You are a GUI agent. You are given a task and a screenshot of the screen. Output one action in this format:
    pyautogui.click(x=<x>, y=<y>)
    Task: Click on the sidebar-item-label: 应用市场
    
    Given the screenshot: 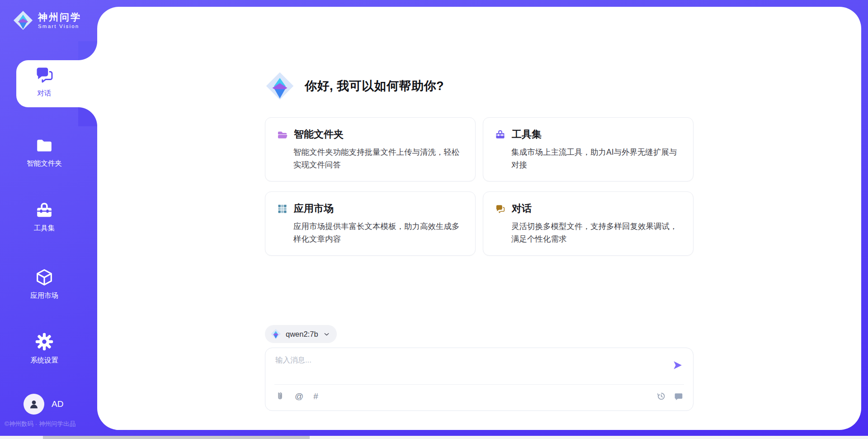 What is the action you would take?
    pyautogui.click(x=44, y=296)
    